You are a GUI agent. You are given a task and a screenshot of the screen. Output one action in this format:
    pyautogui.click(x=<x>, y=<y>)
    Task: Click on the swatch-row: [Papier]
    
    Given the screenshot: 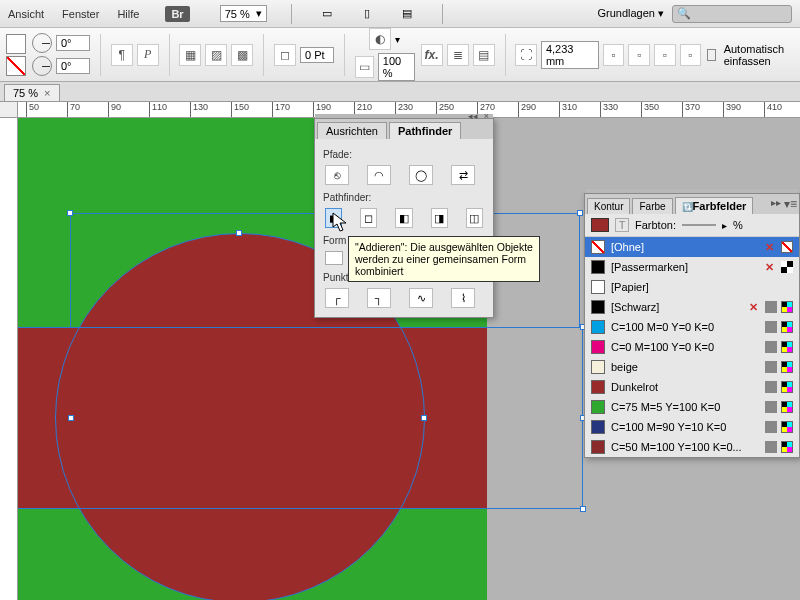 What is the action you would take?
    pyautogui.click(x=692, y=287)
    